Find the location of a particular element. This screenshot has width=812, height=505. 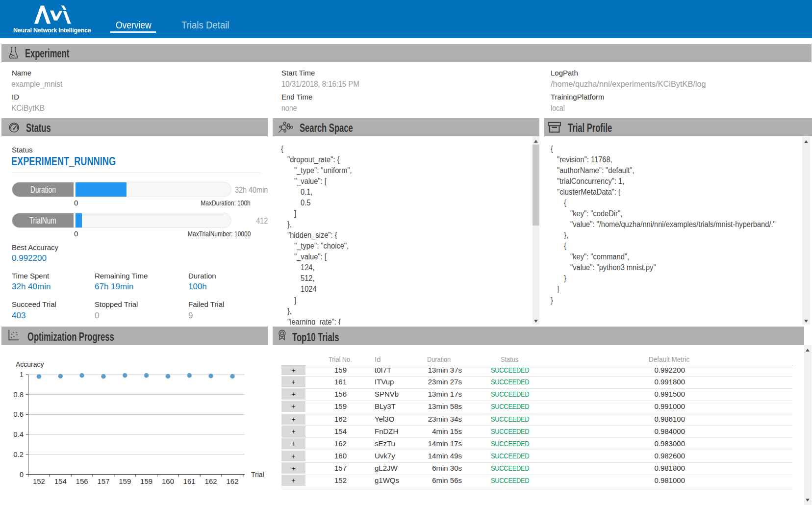

svg-text: 0.6 is located at coordinates (19, 414).